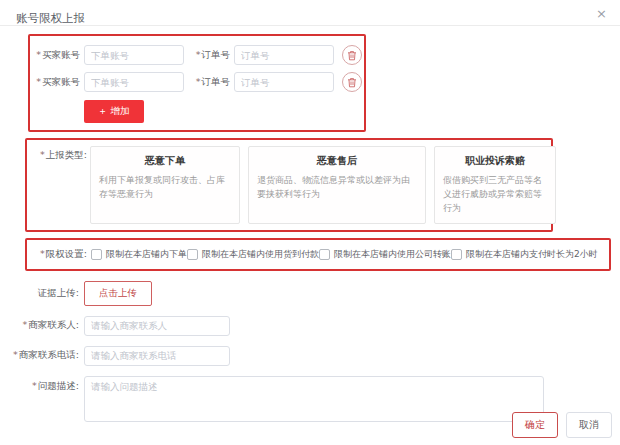 The height and width of the screenshot is (445, 620). I want to click on card-malicious-aftersale: 恶意售后 退货商品、物流信息异常或以差评为由要挟获利等行为, so click(337, 185).